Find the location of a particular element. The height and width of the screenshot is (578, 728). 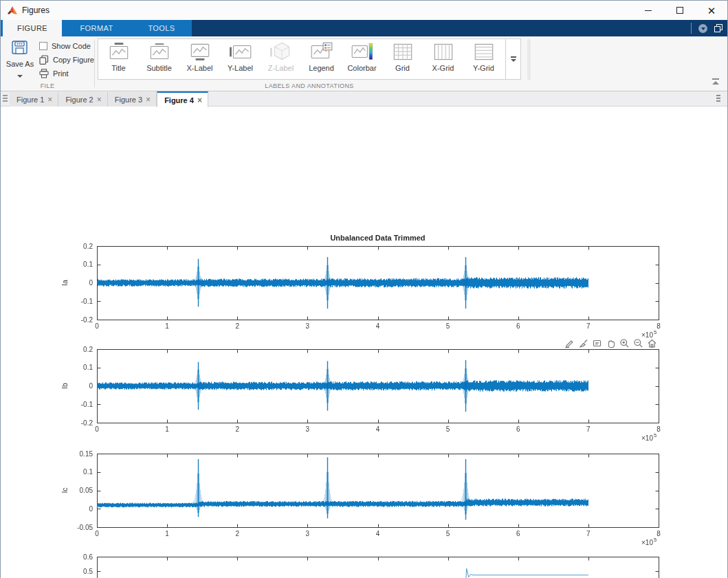

copy-figure-label: Copy Figure is located at coordinates (74, 60).